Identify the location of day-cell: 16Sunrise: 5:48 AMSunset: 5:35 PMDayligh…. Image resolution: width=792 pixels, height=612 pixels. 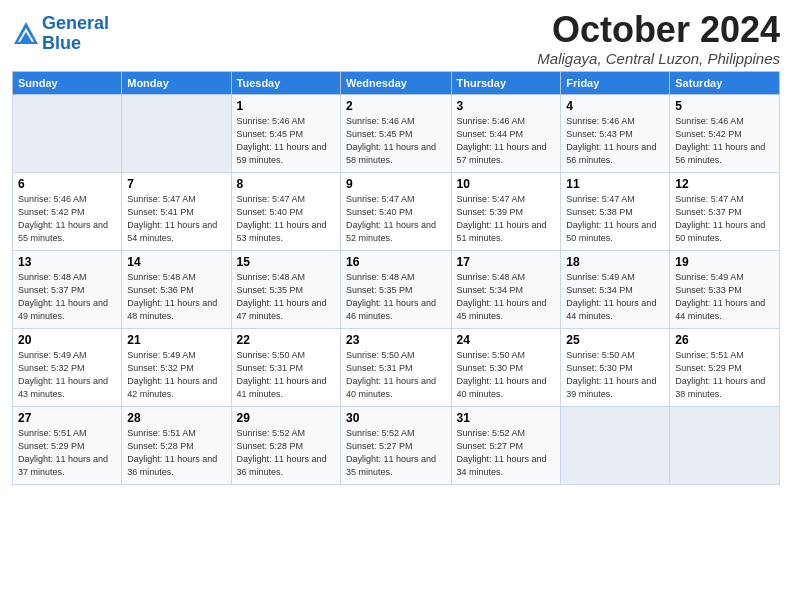
(396, 289).